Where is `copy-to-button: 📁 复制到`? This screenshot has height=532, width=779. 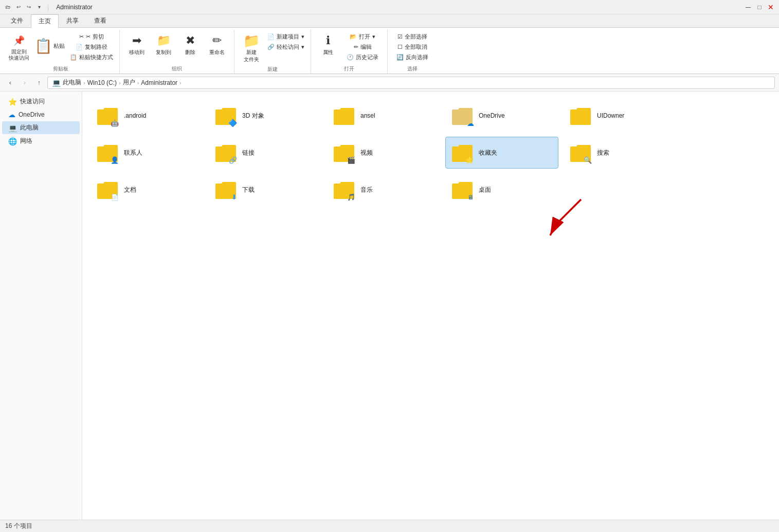
copy-to-button: 📁 复制到 is located at coordinates (164, 45).